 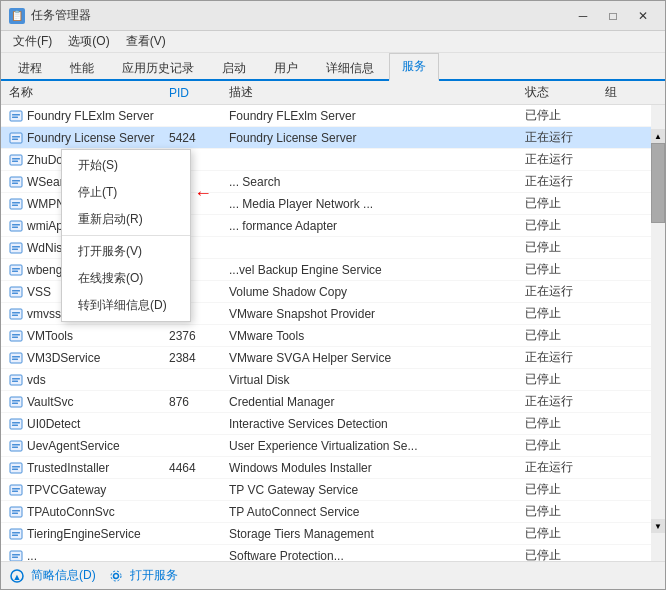 I want to click on table-row: TPAutoConnSvc TP AutoConnect Service 已停止, so click(x=333, y=512).